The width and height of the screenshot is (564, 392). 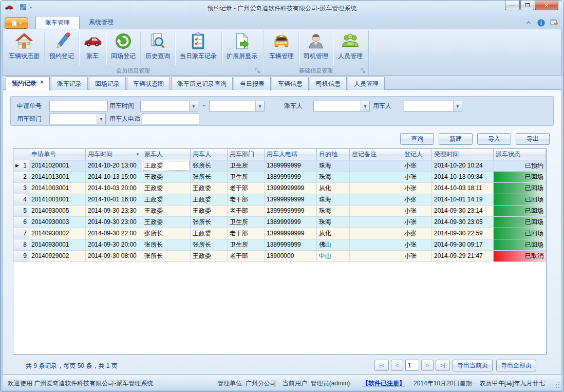 What do you see at coordinates (171, 119) in the screenshot?
I see `phone-input` at bounding box center [171, 119].